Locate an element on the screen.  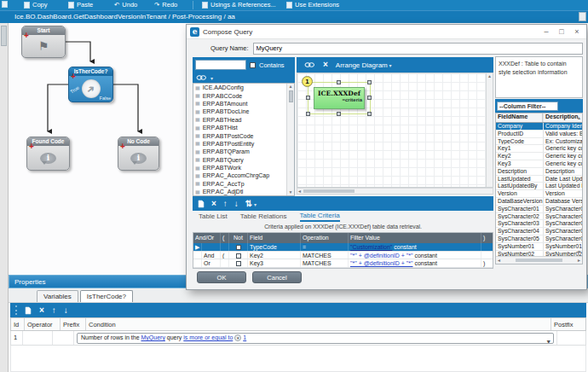
list-item: ▦ERP.AC_AccomChrgCap is located at coordinates (244, 176).